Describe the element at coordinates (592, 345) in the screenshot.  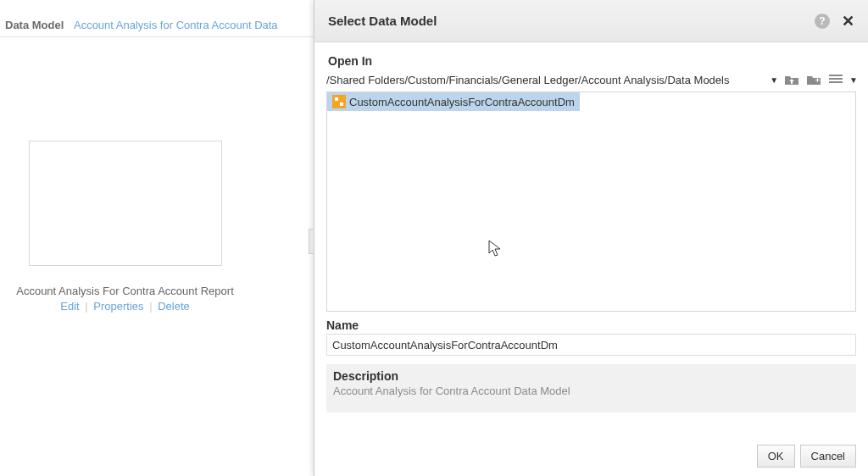
I see `name-input` at that location.